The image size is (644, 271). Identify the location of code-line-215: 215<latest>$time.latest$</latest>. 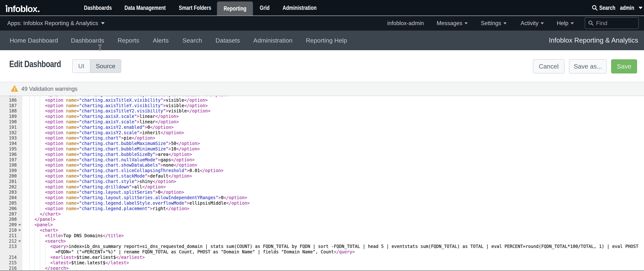
(322, 263).